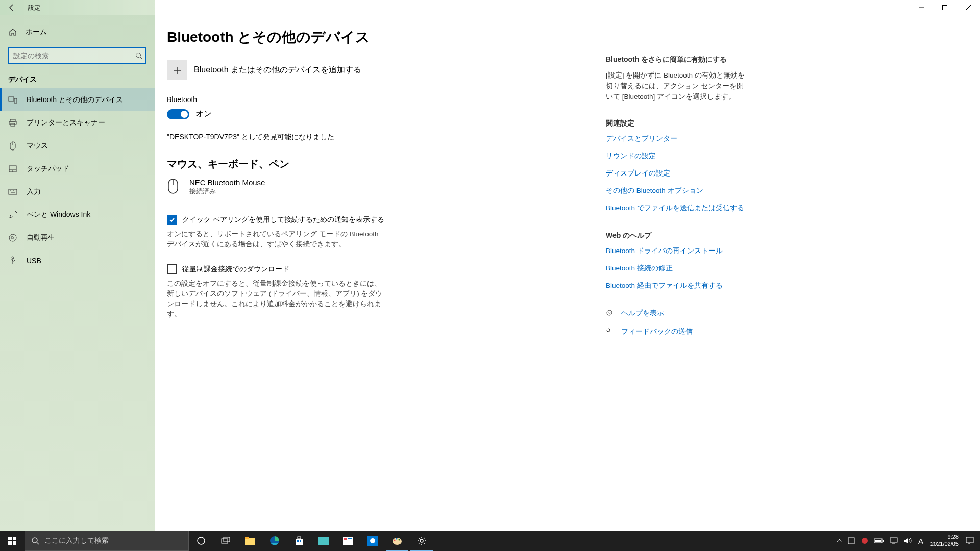  I want to click on keyboard-icon, so click(13, 192).